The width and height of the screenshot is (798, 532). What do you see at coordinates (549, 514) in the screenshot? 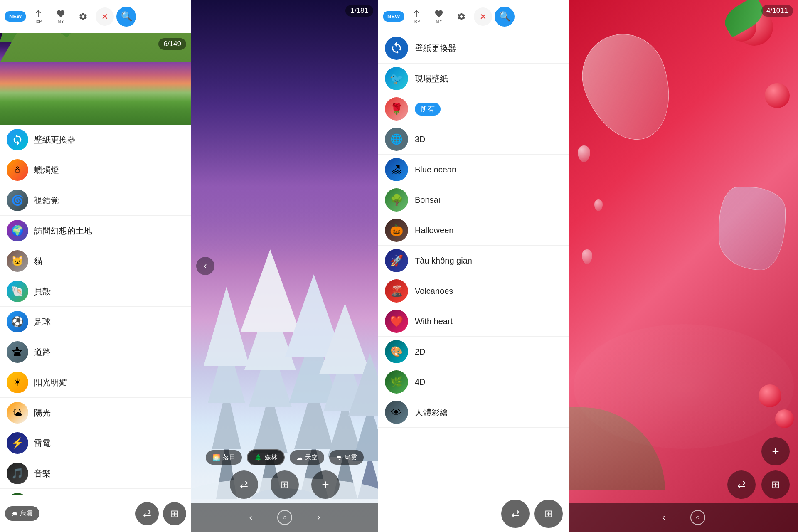
I see `gallery-btn-p3: ⊞` at bounding box center [549, 514].